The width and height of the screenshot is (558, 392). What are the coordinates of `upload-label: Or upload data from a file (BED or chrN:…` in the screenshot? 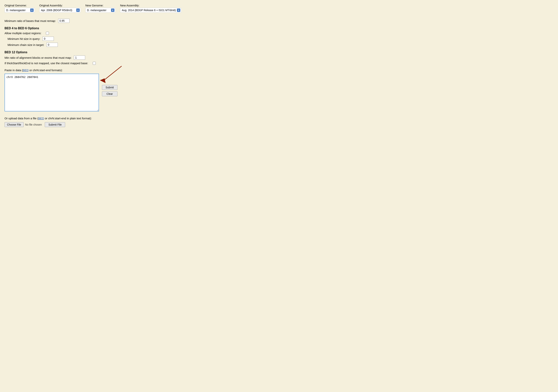 It's located at (279, 118).